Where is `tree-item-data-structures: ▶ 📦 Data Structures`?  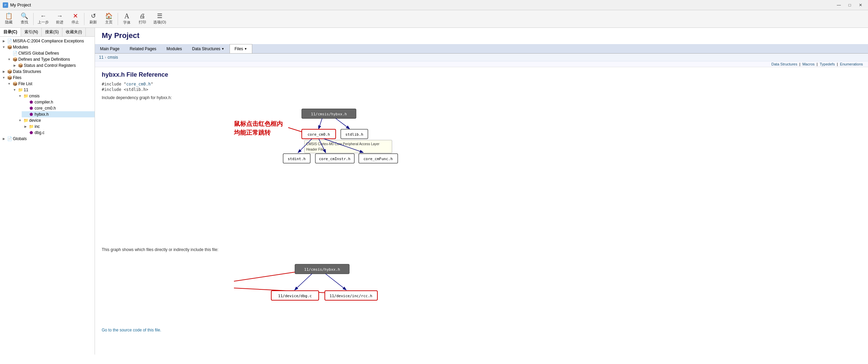
tree-item-data-structures: ▶ 📦 Data Structures is located at coordinates (47, 72).